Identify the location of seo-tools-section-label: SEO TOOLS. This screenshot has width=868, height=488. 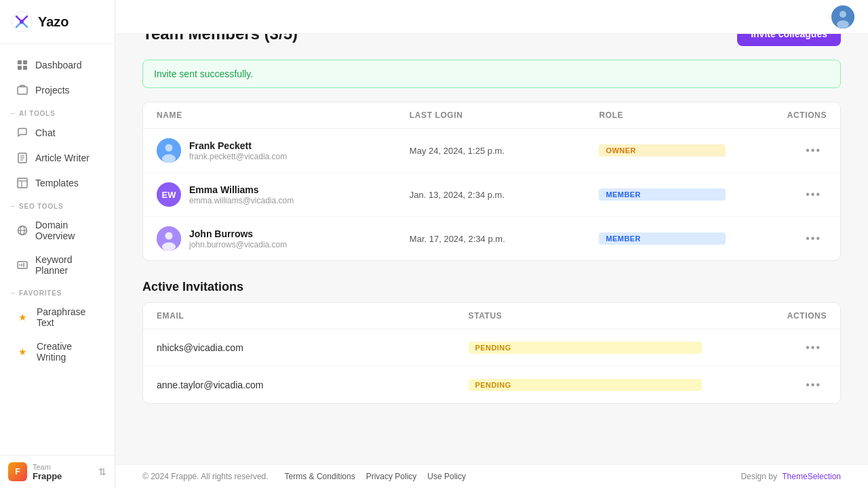
(57, 205).